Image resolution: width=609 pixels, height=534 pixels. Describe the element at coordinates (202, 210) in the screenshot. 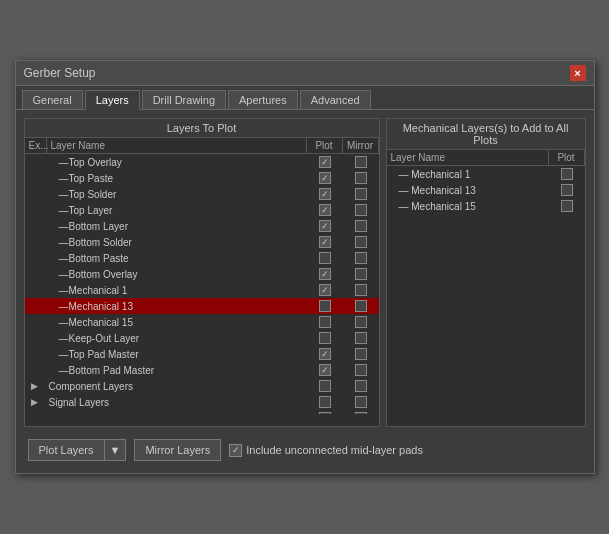

I see `layer-row: —Top Layer` at that location.